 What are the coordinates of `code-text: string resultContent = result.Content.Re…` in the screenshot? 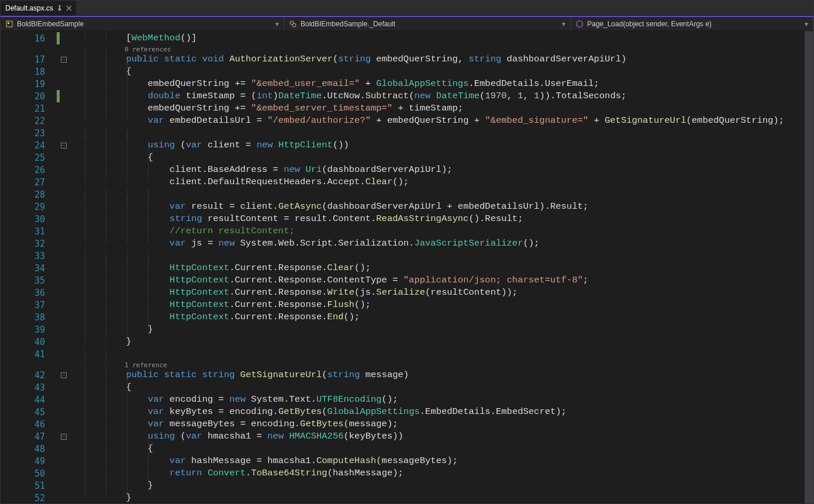 It's located at (302, 219).